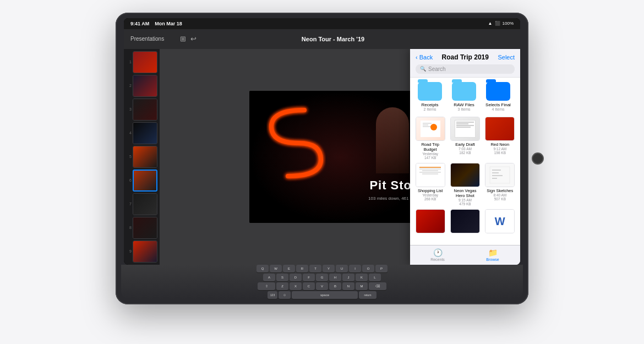  What do you see at coordinates (465, 184) in the screenshot?
I see `file-neon-vegas: Neon Vegas Hero Shot 9:15 AM 479 KB` at bounding box center [465, 184].